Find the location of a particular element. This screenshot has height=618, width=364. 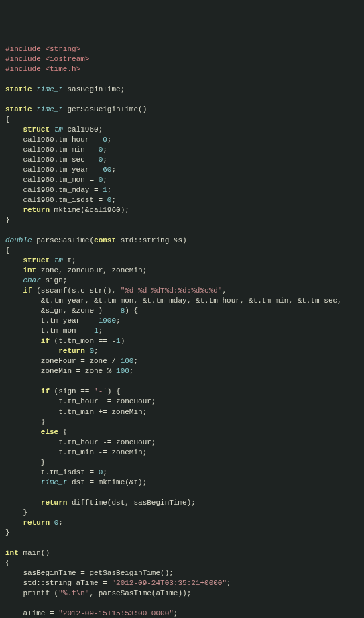

code-token: cal1960.tm_hour = is located at coordinates (54, 140).